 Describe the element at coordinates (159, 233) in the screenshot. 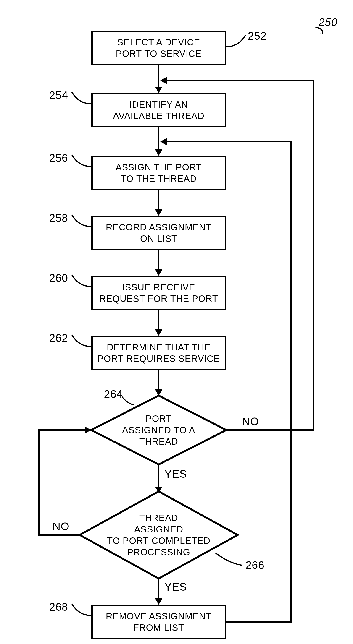

I see `process-box-258-text: RECORD ASSIGNMENT ON LIST` at that location.